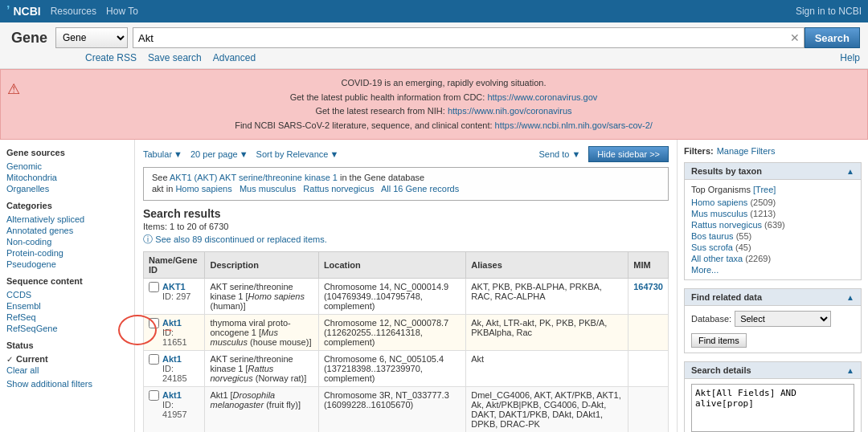 This screenshot has width=868, height=432. I want to click on organism-link: Homo sapiens, so click(719, 202).